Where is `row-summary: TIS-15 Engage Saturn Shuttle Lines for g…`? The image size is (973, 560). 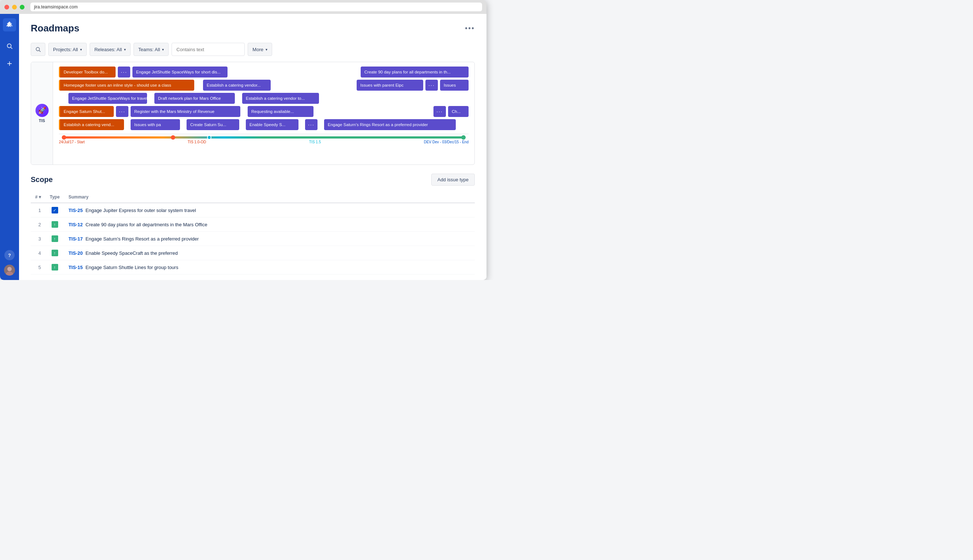 row-summary: TIS-15 Engage Saturn Shuttle Lines for g… is located at coordinates (269, 268).